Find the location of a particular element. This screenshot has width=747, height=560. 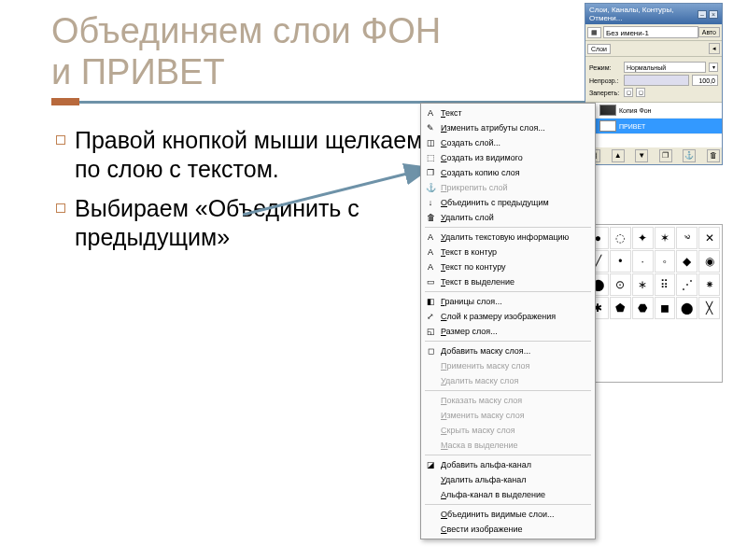

brush-item: ⁕ is located at coordinates (710, 285).